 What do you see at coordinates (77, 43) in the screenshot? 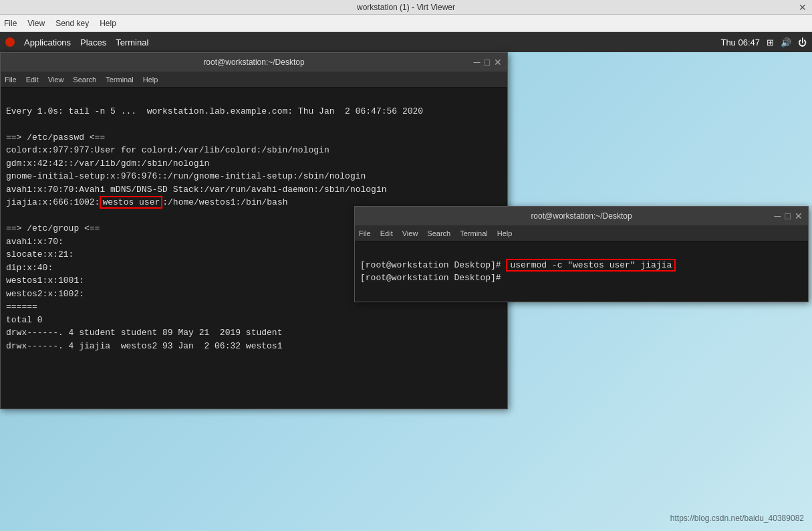
I see `gnome-panel-left: Applications Places Terminal` at bounding box center [77, 43].